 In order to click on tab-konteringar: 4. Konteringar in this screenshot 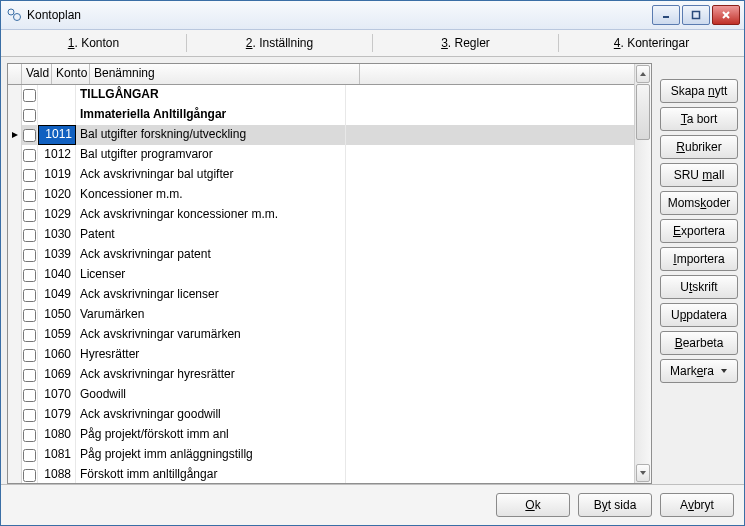, I will do `click(652, 43)`.